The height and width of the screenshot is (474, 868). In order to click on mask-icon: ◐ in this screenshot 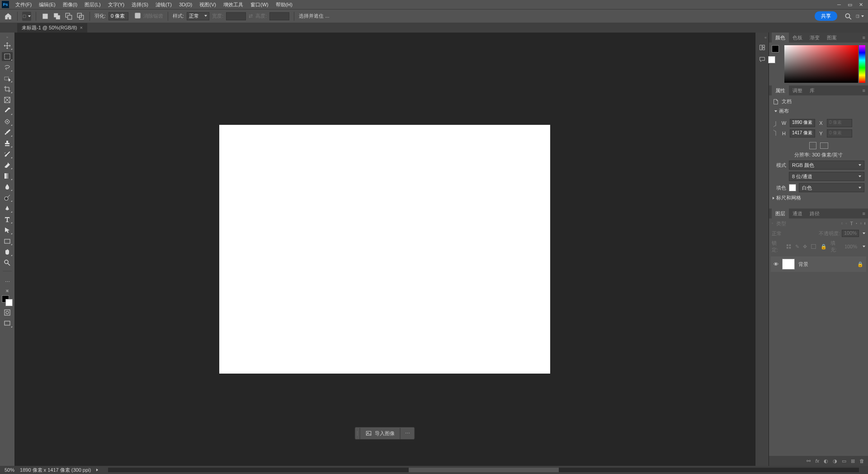, I will do `click(826, 461)`.